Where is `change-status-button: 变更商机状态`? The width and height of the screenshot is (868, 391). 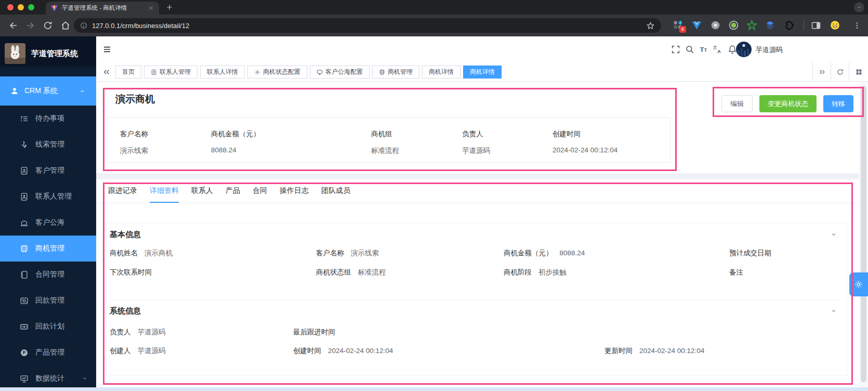 change-status-button: 变更商机状态 is located at coordinates (788, 104).